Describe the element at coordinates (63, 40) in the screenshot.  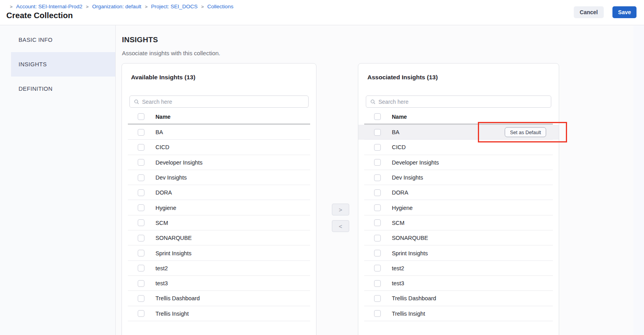
I see `sidebar-item: BASIC INFO` at that location.